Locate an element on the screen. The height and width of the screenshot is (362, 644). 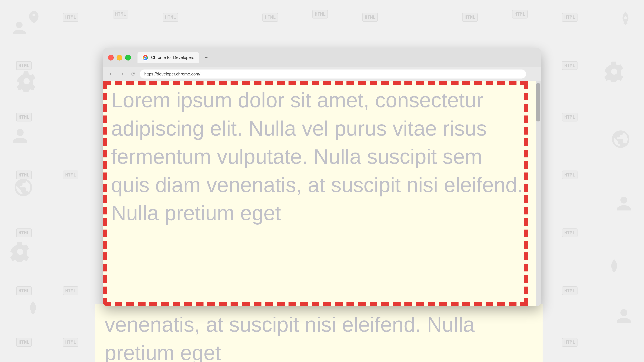
scrollbar-thumb is located at coordinates (538, 102).